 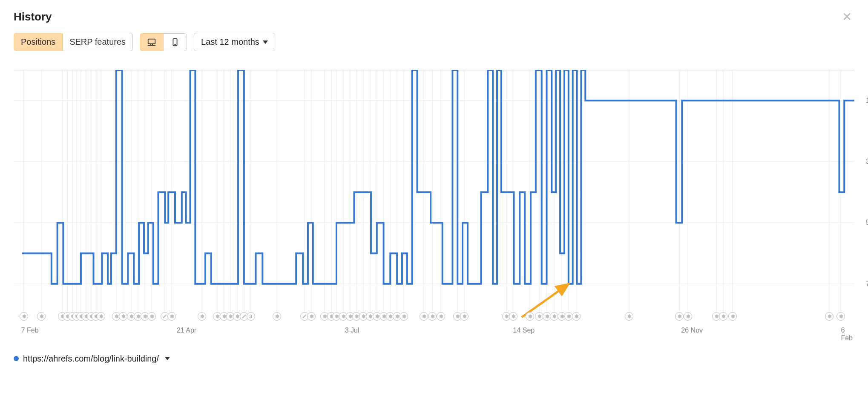 I want to click on x-tick-label: 26 Nov, so click(x=692, y=330).